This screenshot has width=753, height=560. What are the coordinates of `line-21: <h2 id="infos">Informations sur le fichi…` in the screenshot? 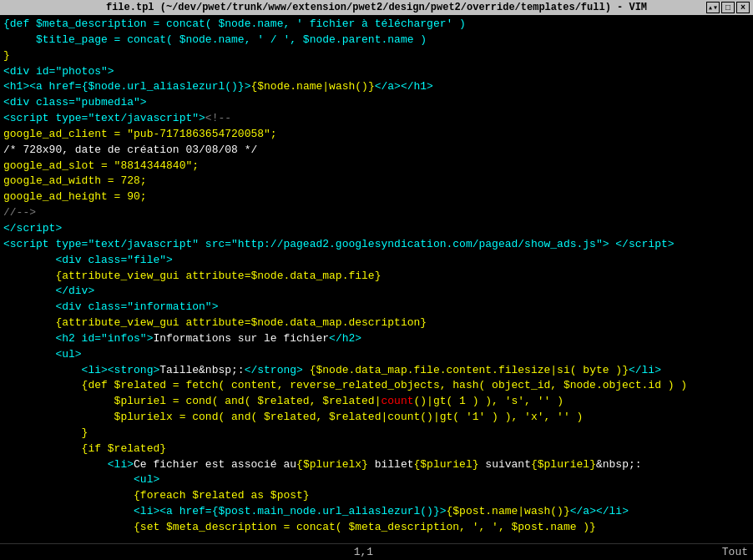 It's located at (376, 339).